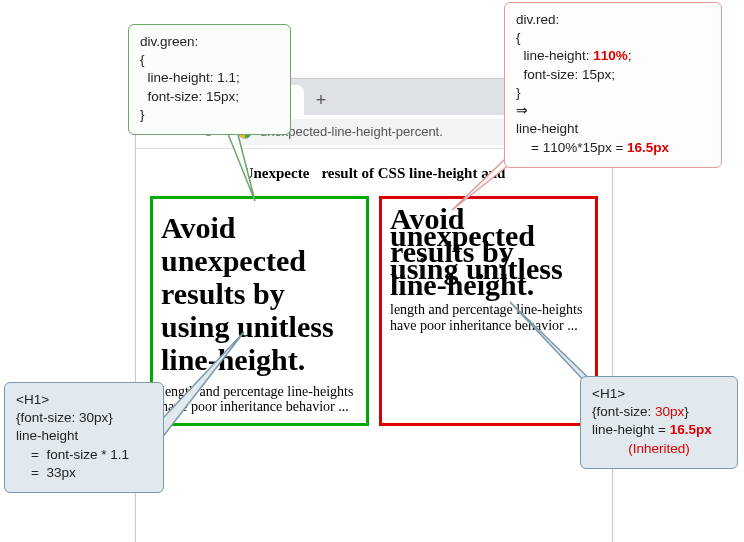 The height and width of the screenshot is (542, 744). What do you see at coordinates (210, 78) in the screenshot?
I see `code-line: line-height: 1.1;` at bounding box center [210, 78].